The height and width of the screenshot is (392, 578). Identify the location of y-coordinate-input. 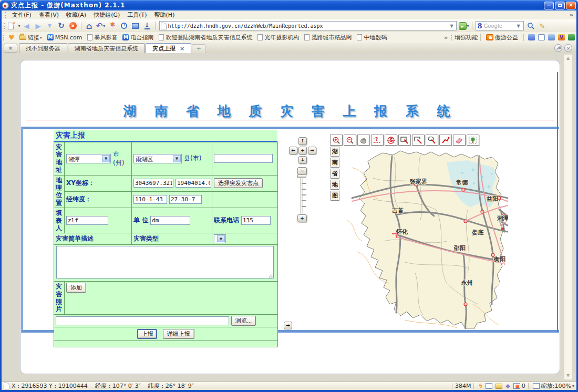
(193, 183).